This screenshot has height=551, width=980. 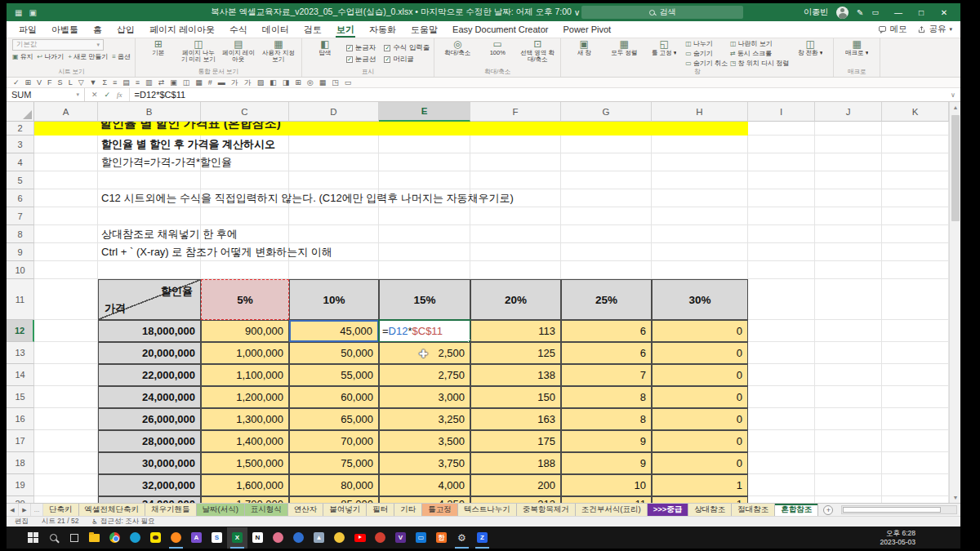 What do you see at coordinates (60, 83) in the screenshot?
I see `qat-icon-4: S` at bounding box center [60, 83].